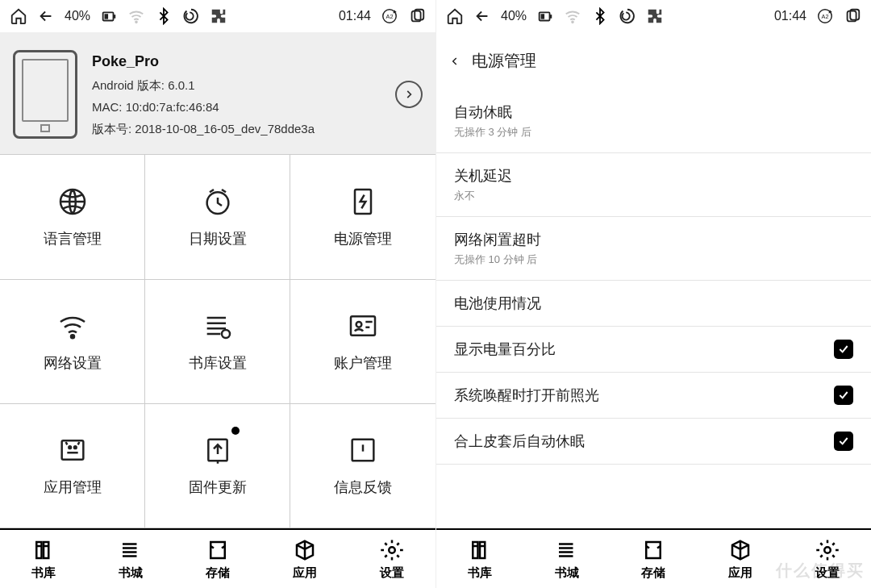 The height and width of the screenshot is (588, 871). What do you see at coordinates (455, 61) in the screenshot?
I see `chevron-left-icon` at bounding box center [455, 61].